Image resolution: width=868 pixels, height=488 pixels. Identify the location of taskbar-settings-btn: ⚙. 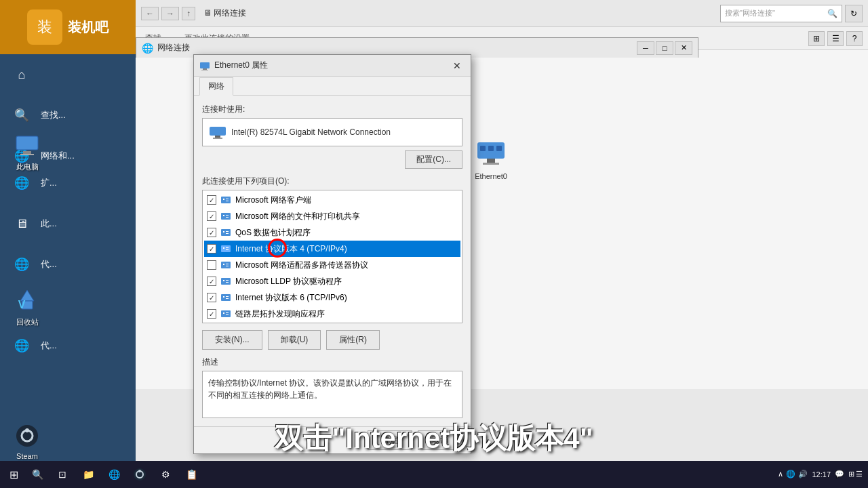
(165, 474).